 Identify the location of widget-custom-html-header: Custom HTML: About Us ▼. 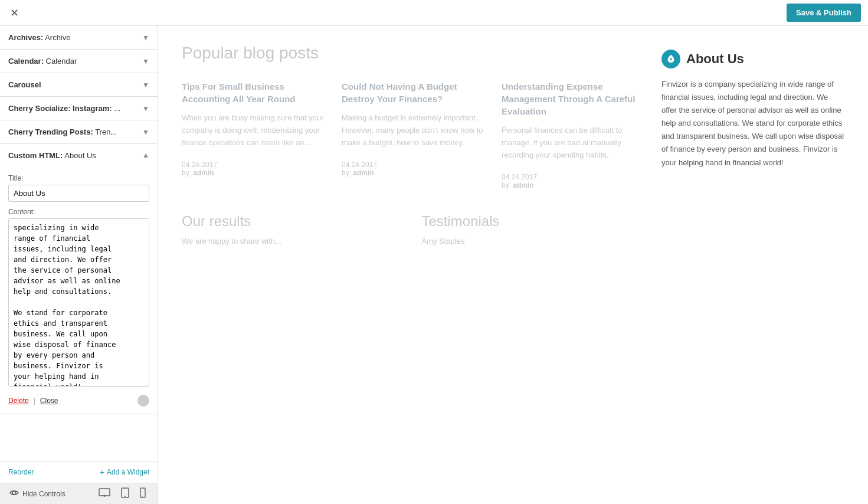
(79, 156).